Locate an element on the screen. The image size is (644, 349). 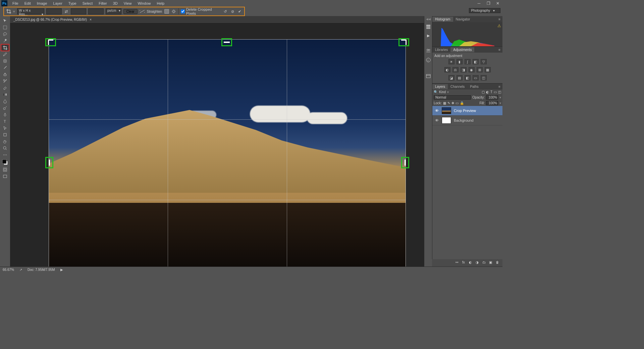
hand-tool is located at coordinates (5, 141).